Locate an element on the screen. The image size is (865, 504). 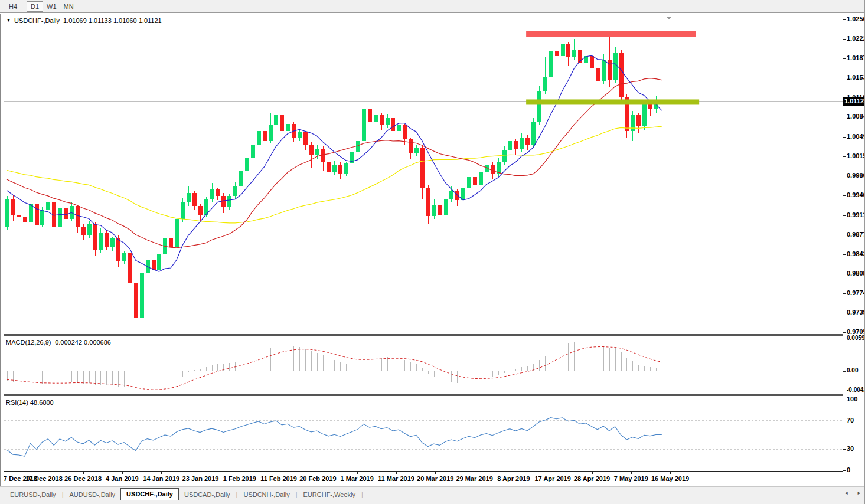
chart-symbol-label: USDCHF-,Daily is located at coordinates (37, 21).